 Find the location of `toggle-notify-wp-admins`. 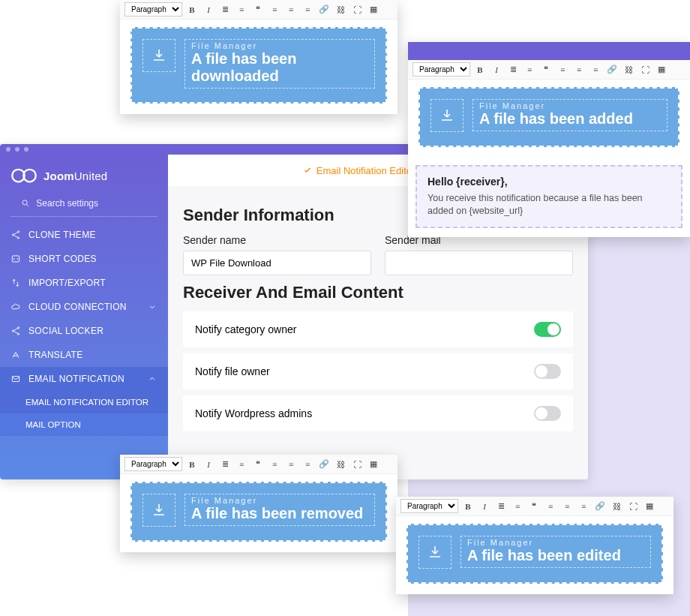

toggle-notify-wp-admins is located at coordinates (548, 413).